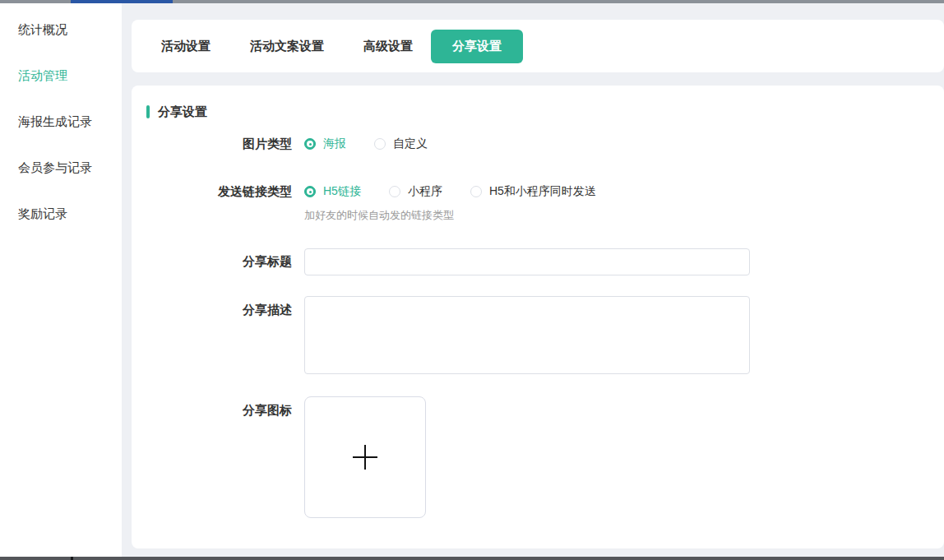  Describe the element at coordinates (43, 214) in the screenshot. I see `sidebar-item-label: 奖励记录` at that location.